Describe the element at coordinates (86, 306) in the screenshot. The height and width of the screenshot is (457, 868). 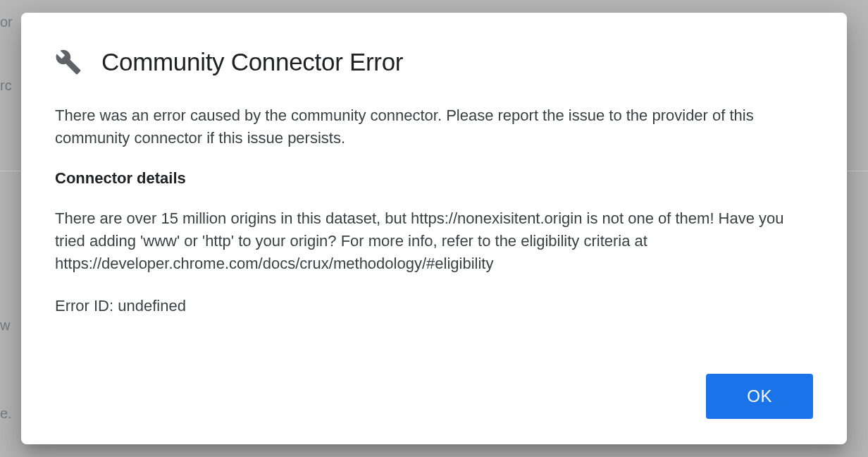
I see `error-id-label: Error ID:` at that location.